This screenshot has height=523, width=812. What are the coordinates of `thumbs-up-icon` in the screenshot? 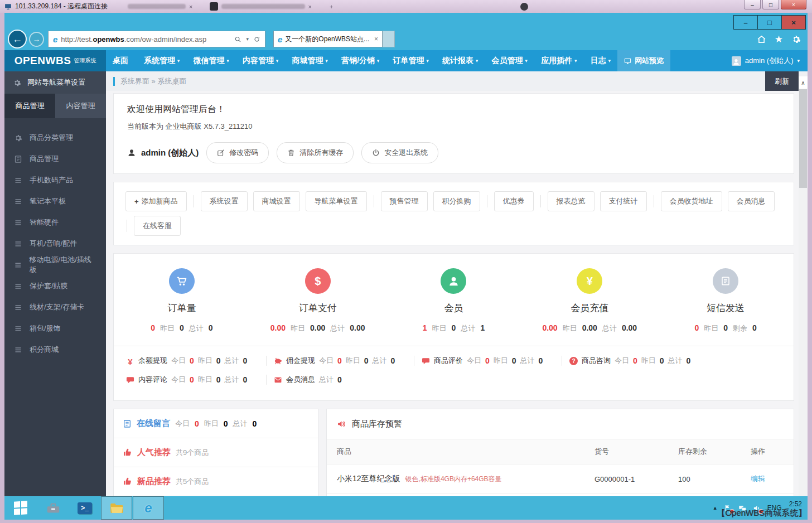 It's located at (127, 482).